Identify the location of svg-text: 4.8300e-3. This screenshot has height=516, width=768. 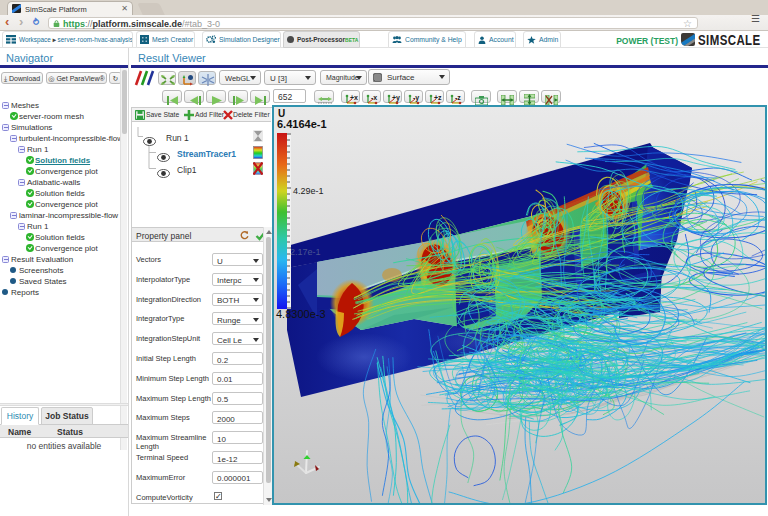
(301, 314).